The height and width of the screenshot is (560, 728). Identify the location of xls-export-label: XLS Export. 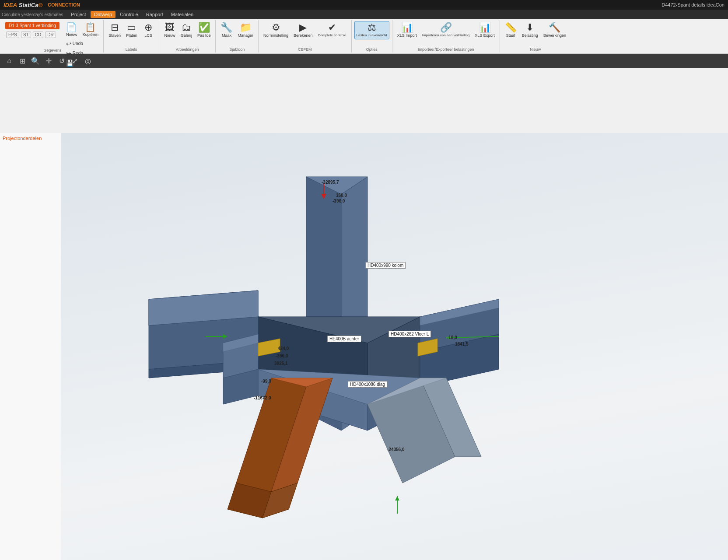
(485, 36).